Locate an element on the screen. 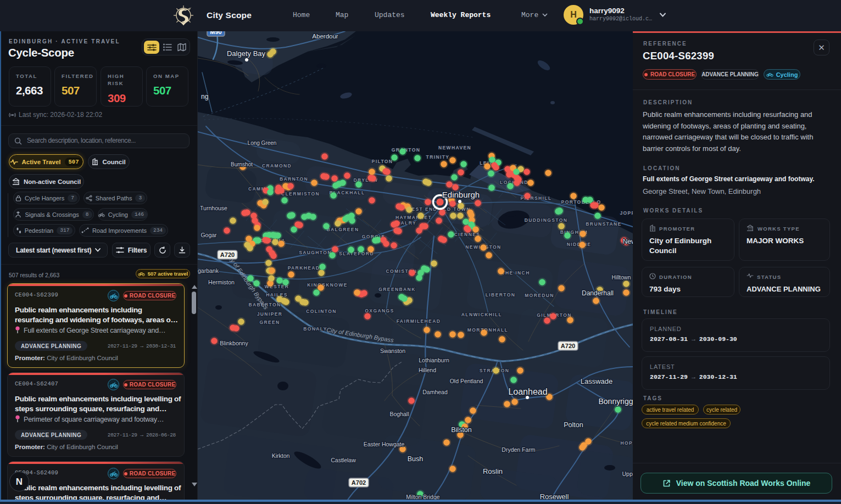  svg-text: Gogar is located at coordinates (209, 235).